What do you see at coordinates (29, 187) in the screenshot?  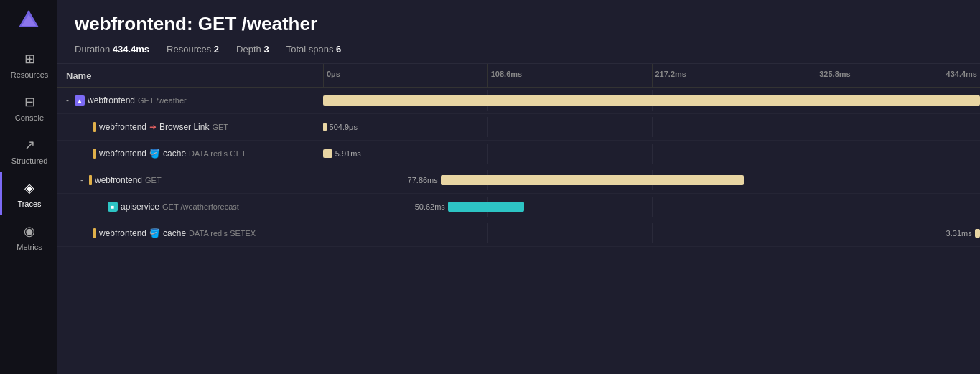 I see `sidebar: ⊞ Resources ⊟ Console ↗ Structured ◈ Tra…` at bounding box center [29, 187].